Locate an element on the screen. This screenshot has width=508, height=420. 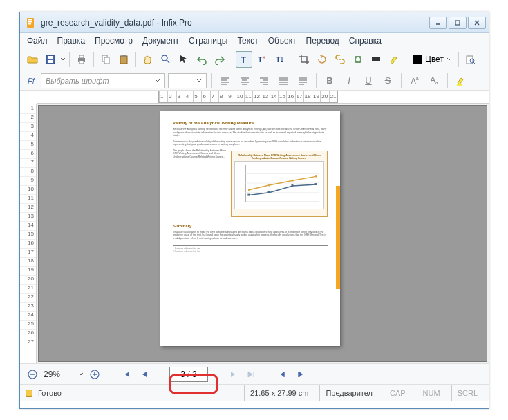
text-plus-button: T+ is located at coordinates (262, 59).